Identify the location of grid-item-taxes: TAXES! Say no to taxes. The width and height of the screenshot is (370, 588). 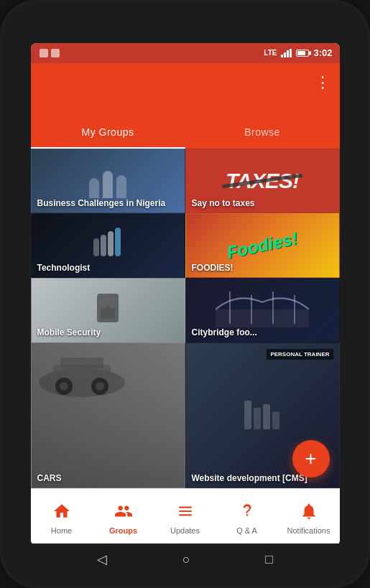
(263, 181).